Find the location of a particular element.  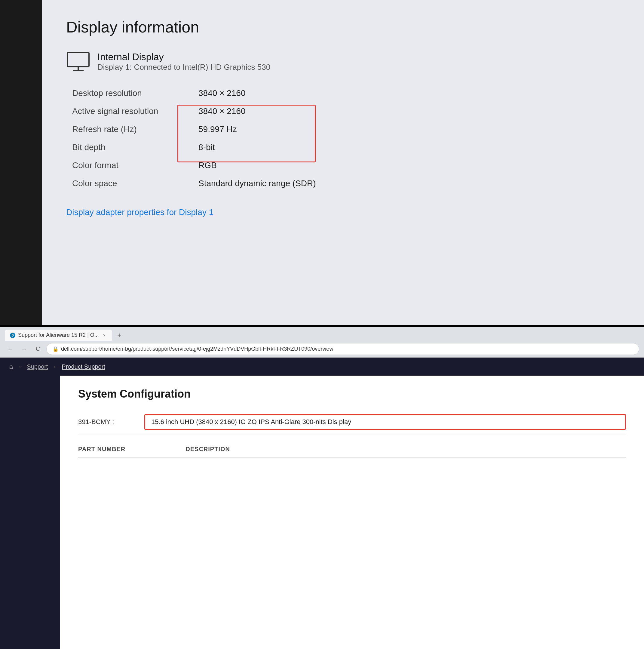

row-value: 8-bit is located at coordinates (406, 147).